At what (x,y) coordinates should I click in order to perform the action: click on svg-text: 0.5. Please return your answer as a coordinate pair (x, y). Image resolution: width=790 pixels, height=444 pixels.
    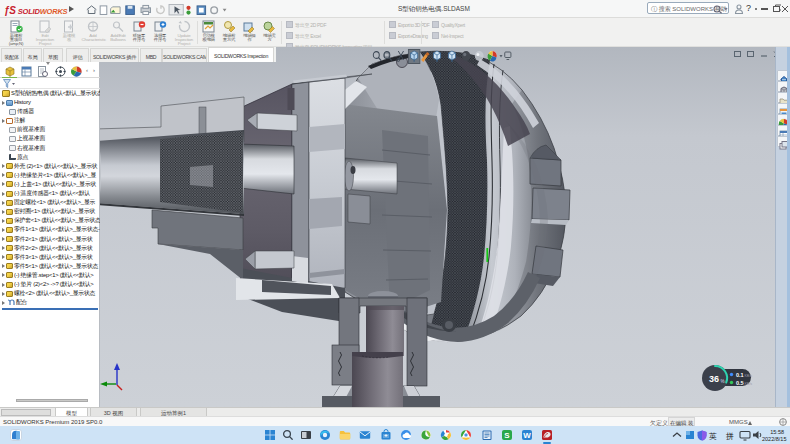
    Looking at the image, I should click on (740, 383).